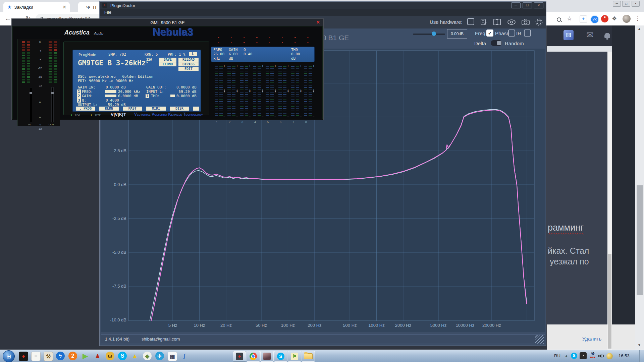 Image resolution: width=644 pixels, height=362 pixels. I want to click on folder-task-button, so click(308, 356).